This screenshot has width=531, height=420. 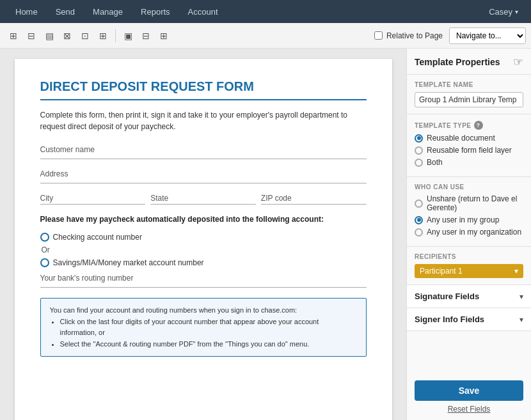 What do you see at coordinates (469, 61) in the screenshot?
I see `panel-header: Template Properties ☞` at bounding box center [469, 61].